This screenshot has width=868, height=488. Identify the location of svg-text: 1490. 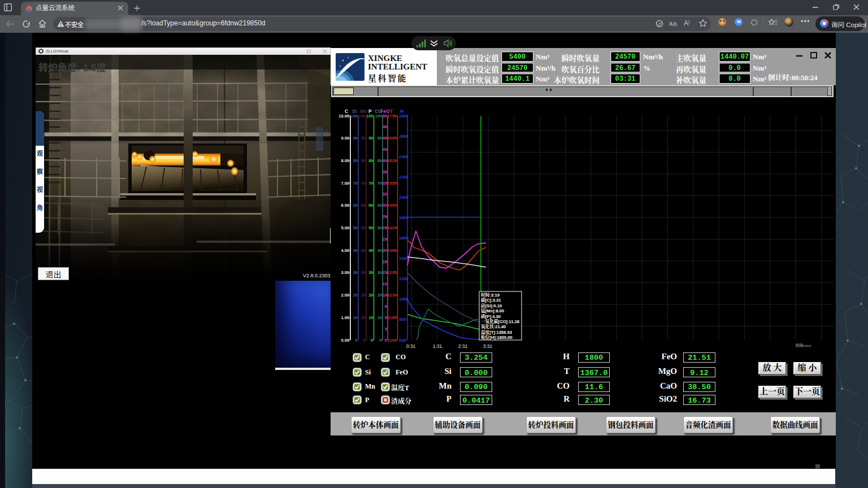
(392, 206).